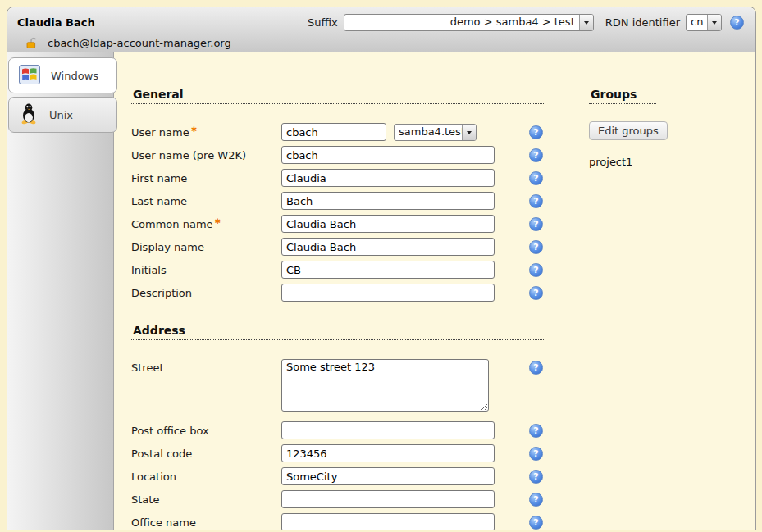  What do you see at coordinates (388, 178) in the screenshot?
I see `first-name-input` at bounding box center [388, 178].